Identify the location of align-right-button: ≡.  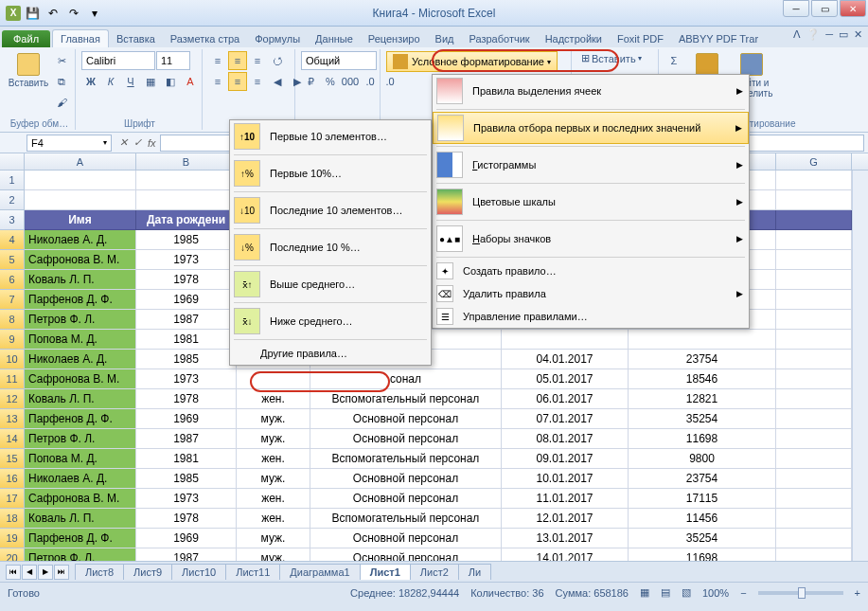
(257, 81).